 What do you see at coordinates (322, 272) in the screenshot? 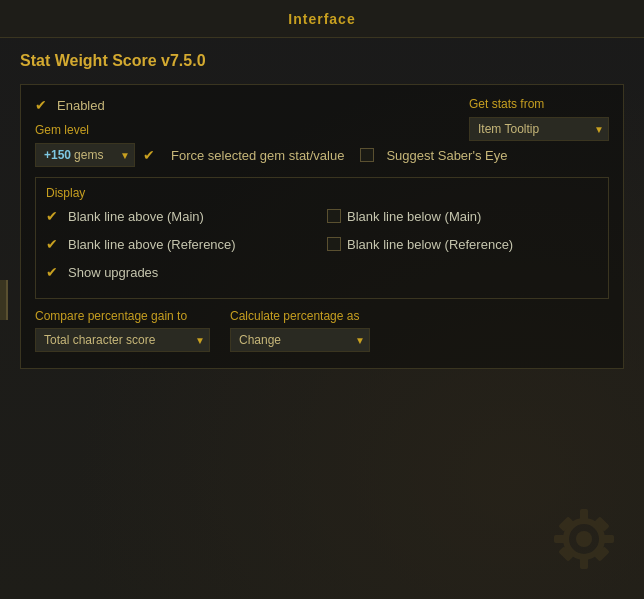
I see `show-upgrades-row: ✔ Show upgrades` at bounding box center [322, 272].